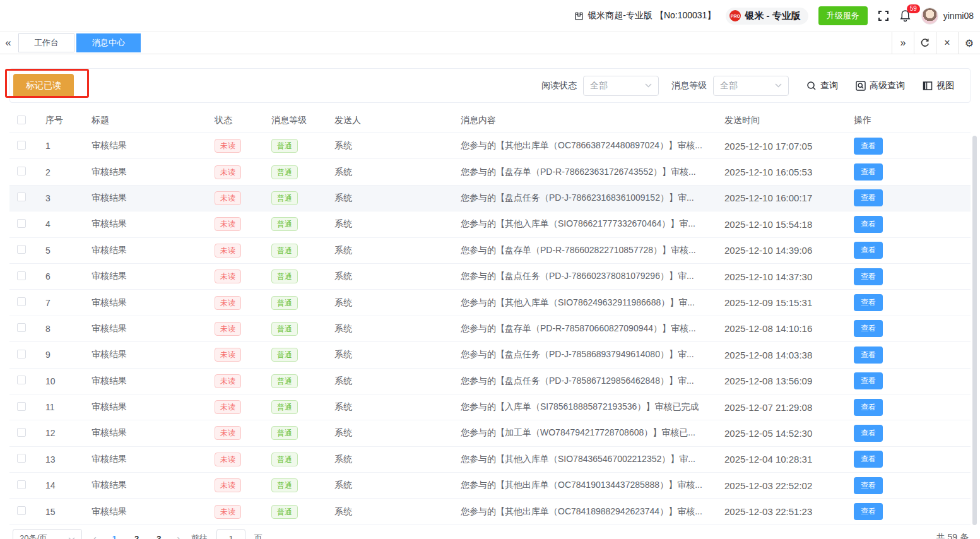 This screenshot has height=539, width=980. What do you see at coordinates (925, 43) in the screenshot?
I see `refresh-icon` at bounding box center [925, 43].